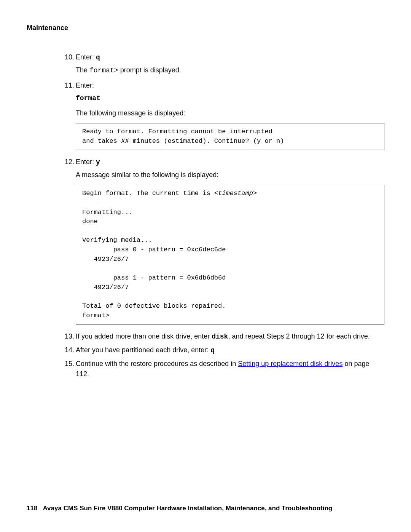  Describe the element at coordinates (96, 315) in the screenshot. I see `code-line: format>` at that location.